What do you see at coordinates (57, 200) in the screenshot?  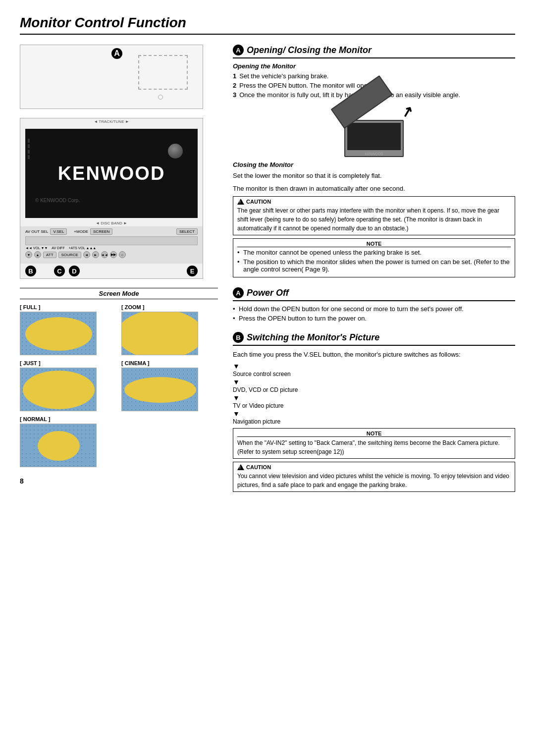 I see `kenwood-corp: © KENWOOD Corp.` at bounding box center [57, 200].